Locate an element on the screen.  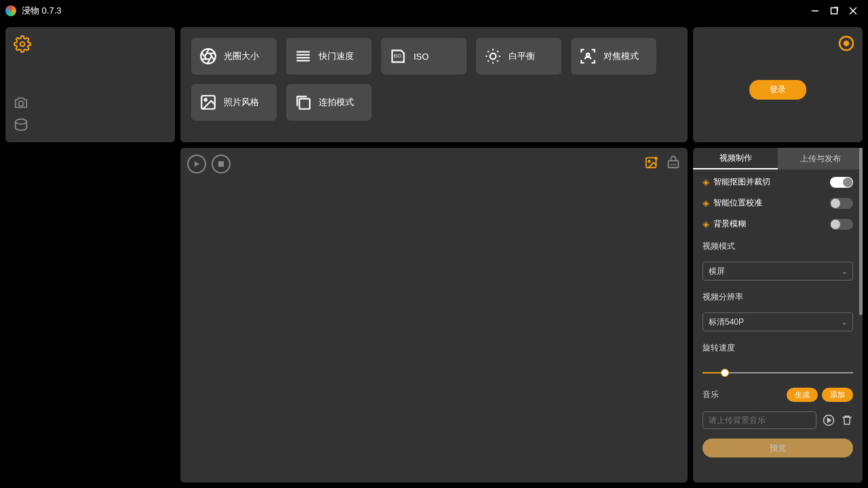
maximize-button is located at coordinates (834, 11).